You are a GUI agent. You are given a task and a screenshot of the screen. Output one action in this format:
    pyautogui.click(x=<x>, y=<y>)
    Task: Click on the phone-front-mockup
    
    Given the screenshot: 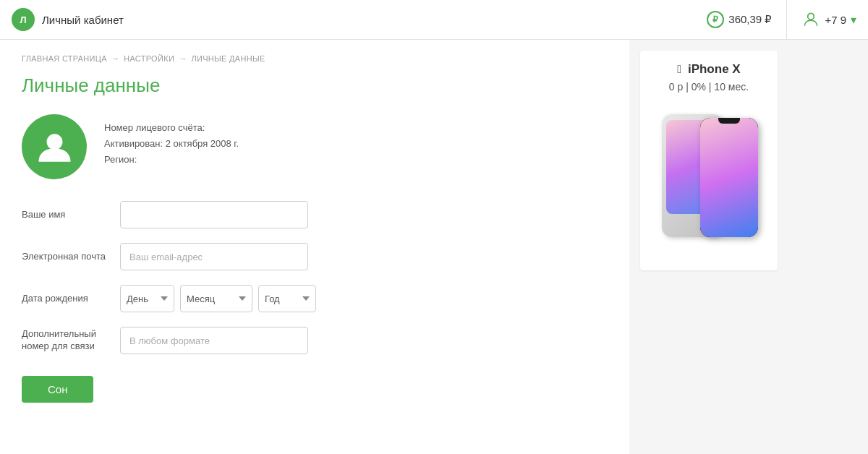 What is the action you would take?
    pyautogui.click(x=729, y=178)
    